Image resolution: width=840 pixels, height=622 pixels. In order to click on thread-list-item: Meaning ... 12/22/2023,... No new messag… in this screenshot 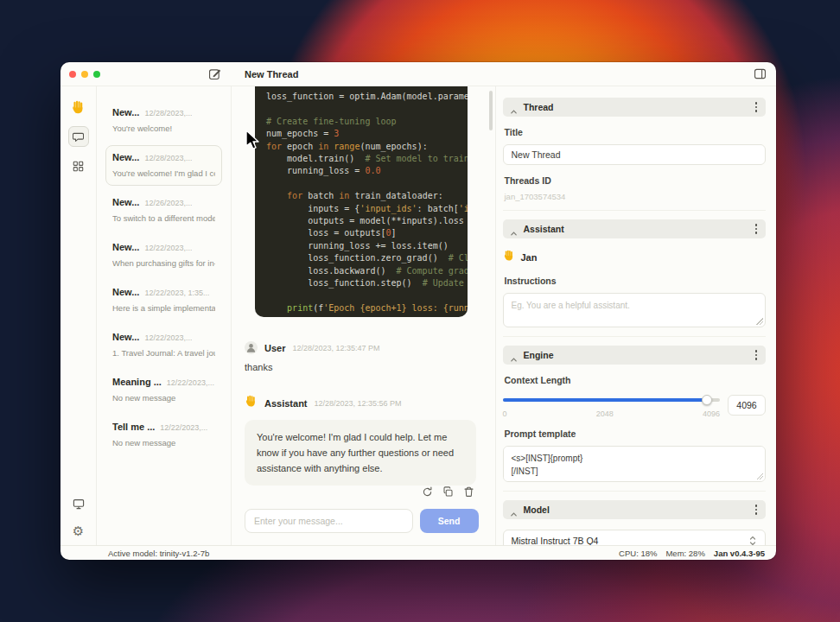, I will do `click(164, 390)`.